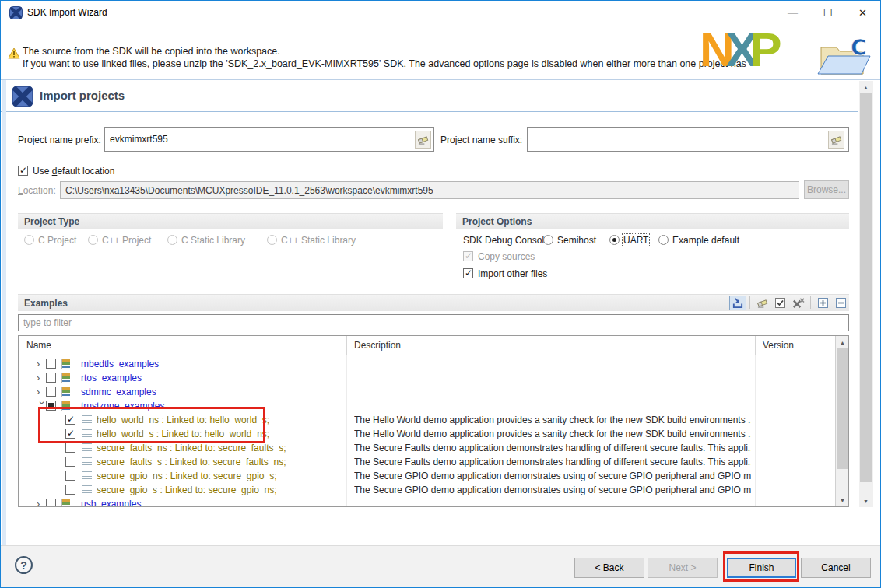 Image resolution: width=881 pixels, height=588 pixels. Describe the element at coordinates (836, 140) in the screenshot. I see `eraser-icon` at that location.